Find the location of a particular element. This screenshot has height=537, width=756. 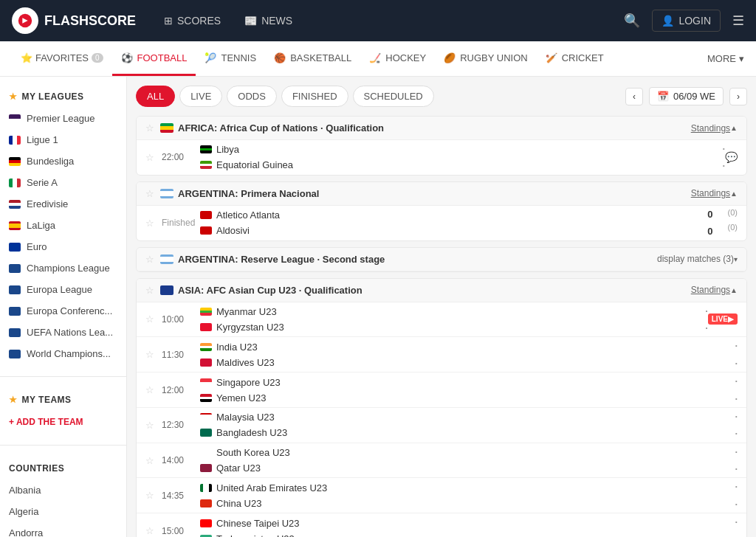

sidebar-item-europa-league: Europa League is located at coordinates (63, 289).